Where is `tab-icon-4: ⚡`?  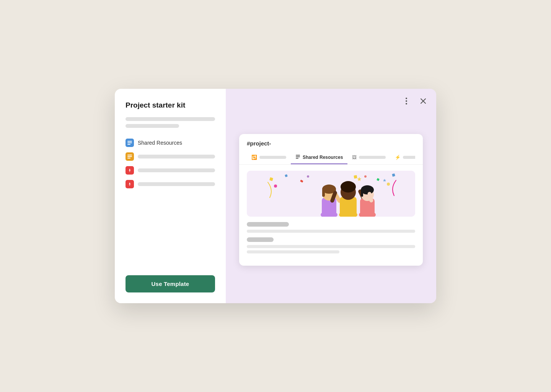
tab-icon-4: ⚡ is located at coordinates (398, 157).